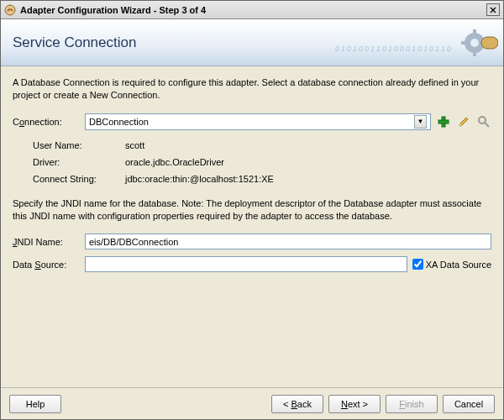  Describe the element at coordinates (79, 162) in the screenshot. I see `driver-label: Driver:` at that location.